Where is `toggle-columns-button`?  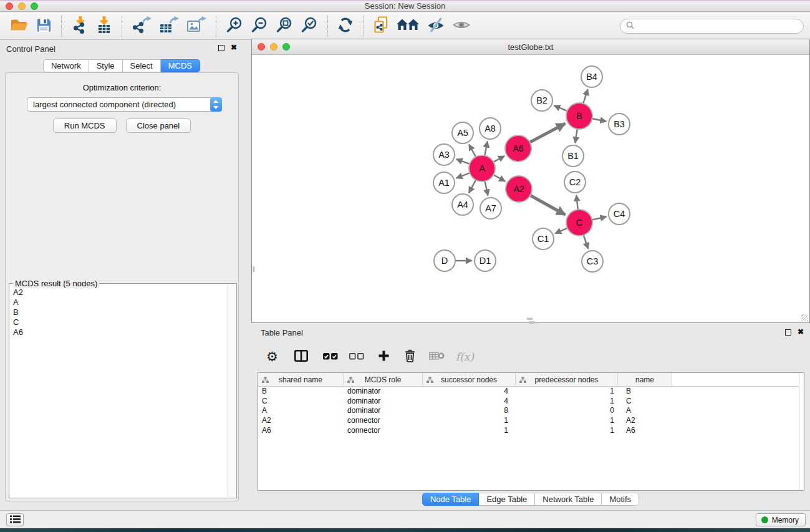 toggle-columns-button is located at coordinates (301, 357).